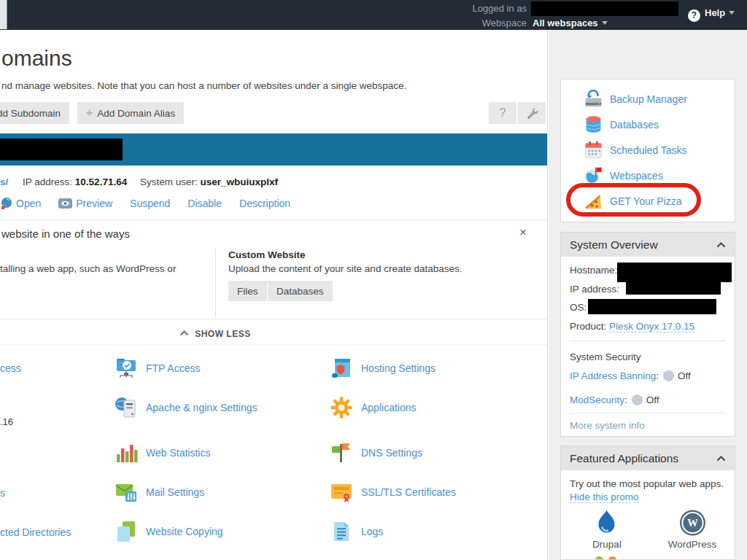 The image size is (747, 560). Describe the element at coordinates (341, 408) in the screenshot. I see `applications-gear-icon` at that location.